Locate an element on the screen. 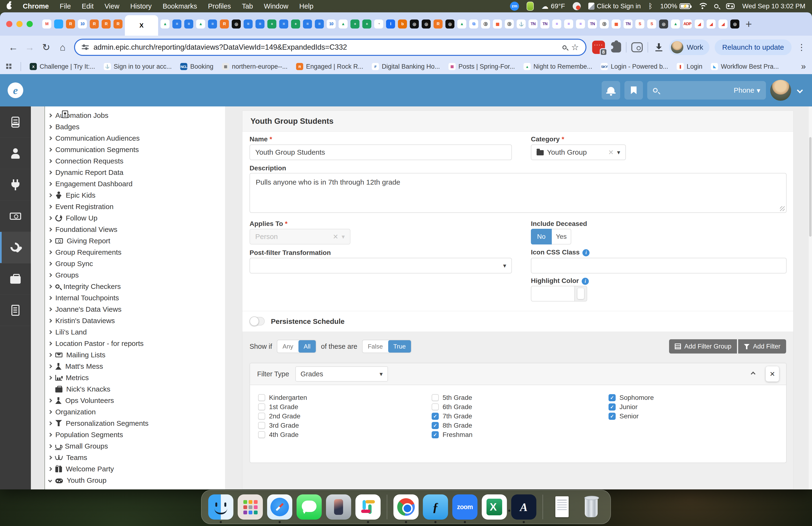  weather-status: ☁69°F is located at coordinates (553, 6).